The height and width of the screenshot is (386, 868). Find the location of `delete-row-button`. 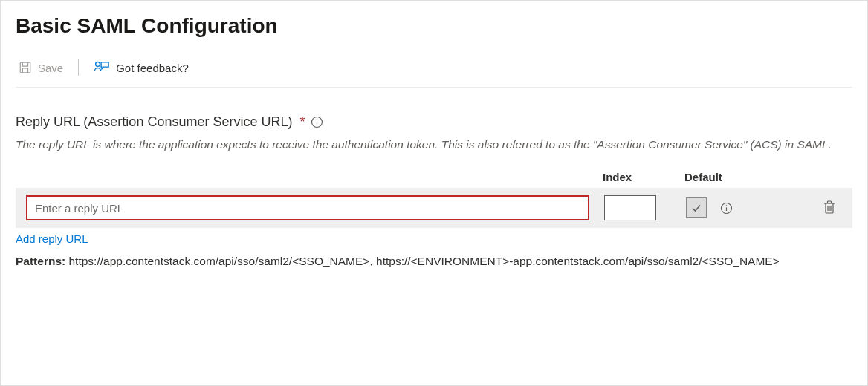

delete-row-button is located at coordinates (829, 208).